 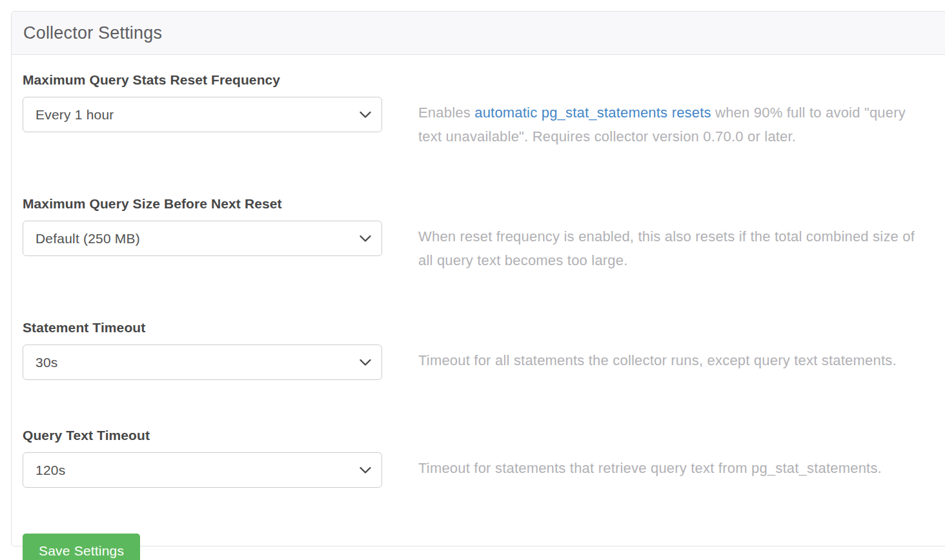 I want to click on control-column: Query Text Timeout 120s, so click(x=203, y=458).